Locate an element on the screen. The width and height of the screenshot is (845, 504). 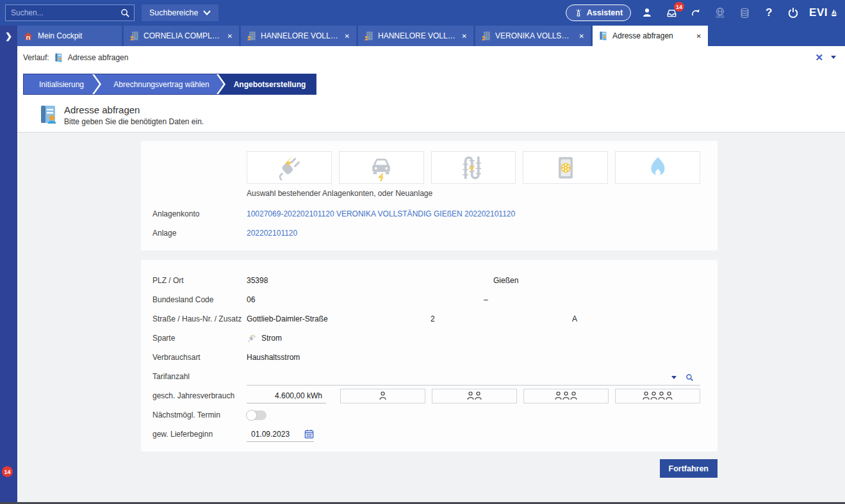
sparte-text: Strom is located at coordinates (272, 338).